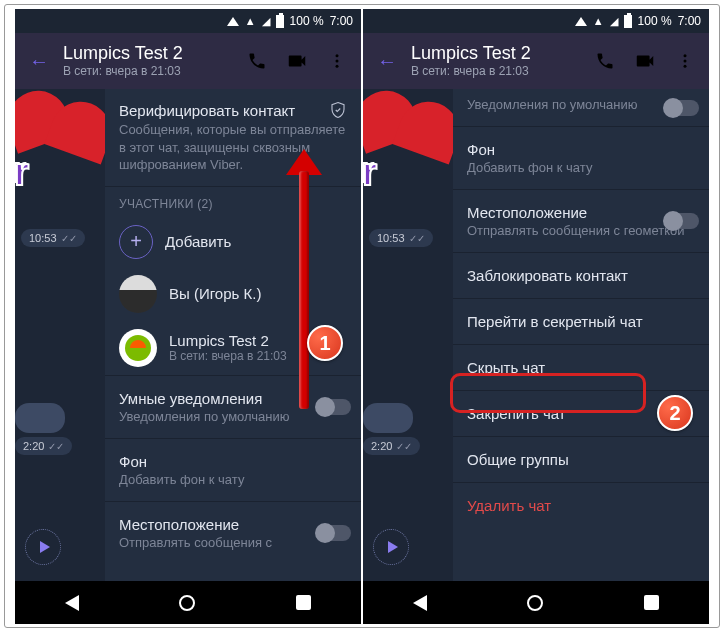 This screenshot has width=724, height=632. I want to click on block-contact-row: Заблокировать контакт, so click(581, 276).